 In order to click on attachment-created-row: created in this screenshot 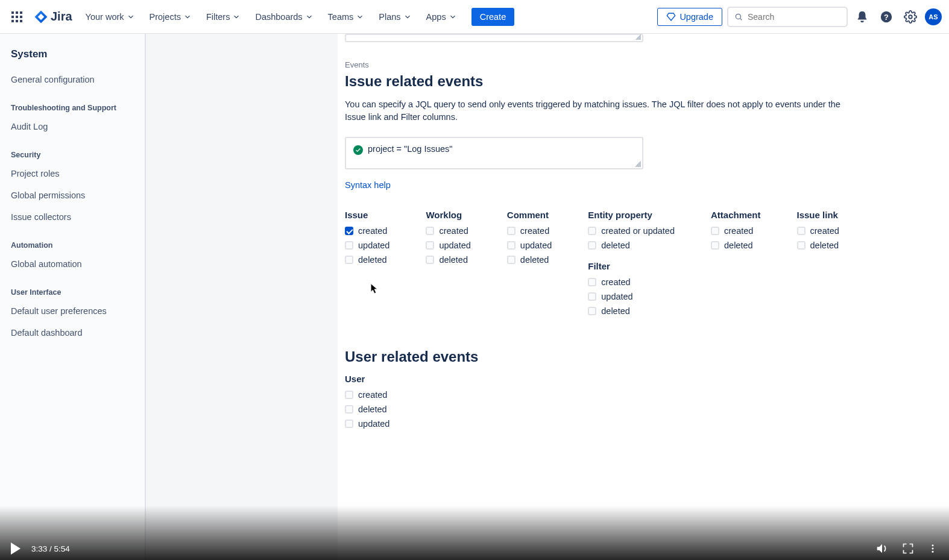, I will do `click(736, 231)`.